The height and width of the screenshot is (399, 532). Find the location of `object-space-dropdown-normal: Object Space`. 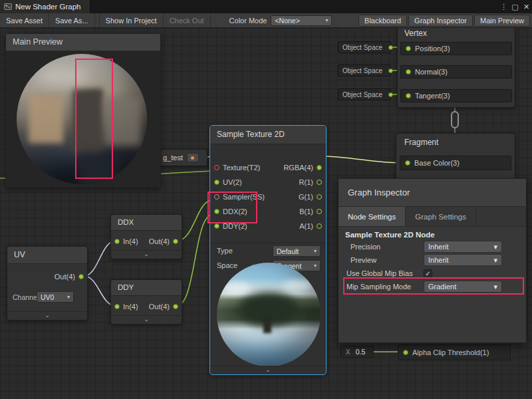

object-space-dropdown-normal: Object Space is located at coordinates (364, 70).